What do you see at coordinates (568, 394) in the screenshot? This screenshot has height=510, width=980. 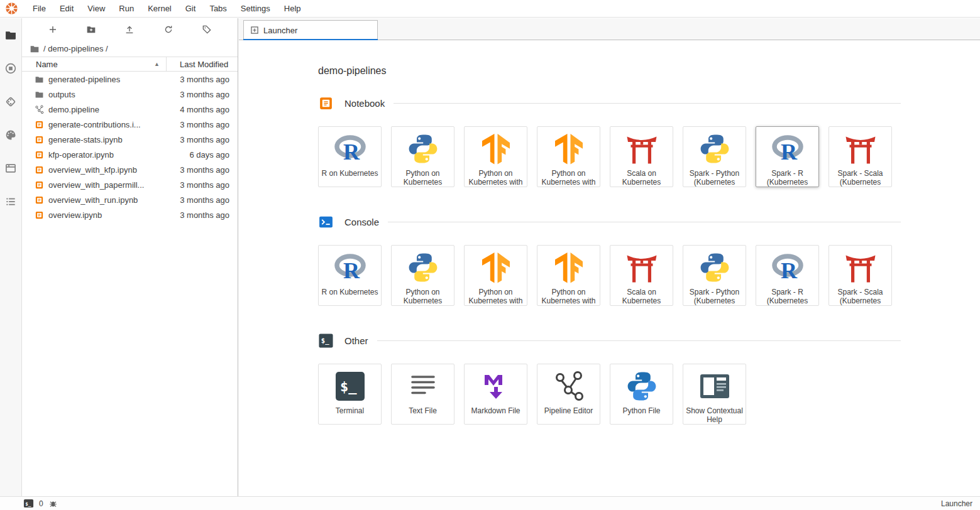 I see `launcher-card: Pipeline Editor` at bounding box center [568, 394].